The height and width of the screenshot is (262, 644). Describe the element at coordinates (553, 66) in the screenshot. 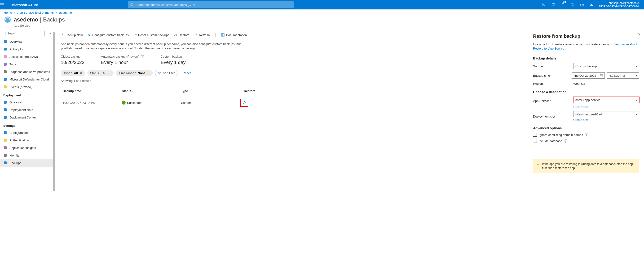

I see `source-label: Source` at that location.